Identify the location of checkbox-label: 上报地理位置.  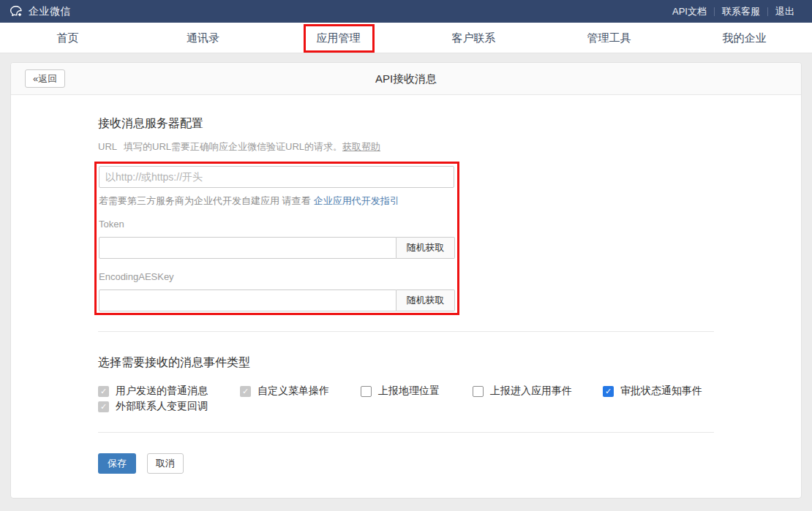
(409, 391).